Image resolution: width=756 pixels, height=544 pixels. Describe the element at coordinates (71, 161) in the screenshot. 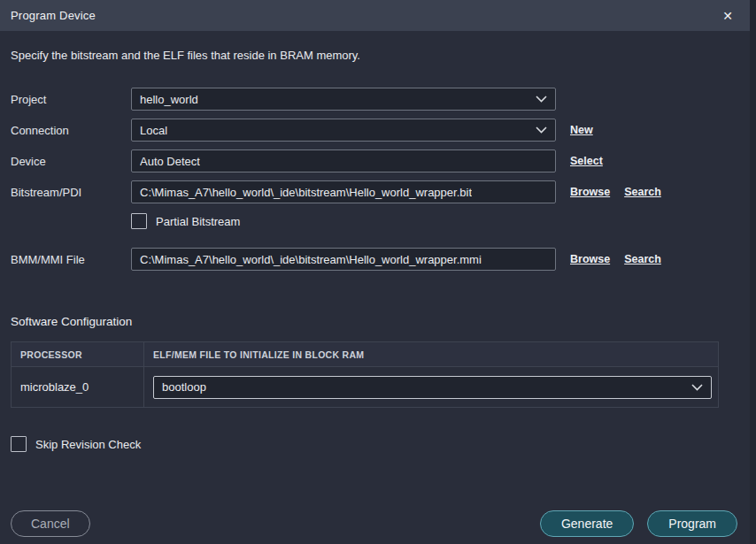

I see `device-label: Device` at that location.